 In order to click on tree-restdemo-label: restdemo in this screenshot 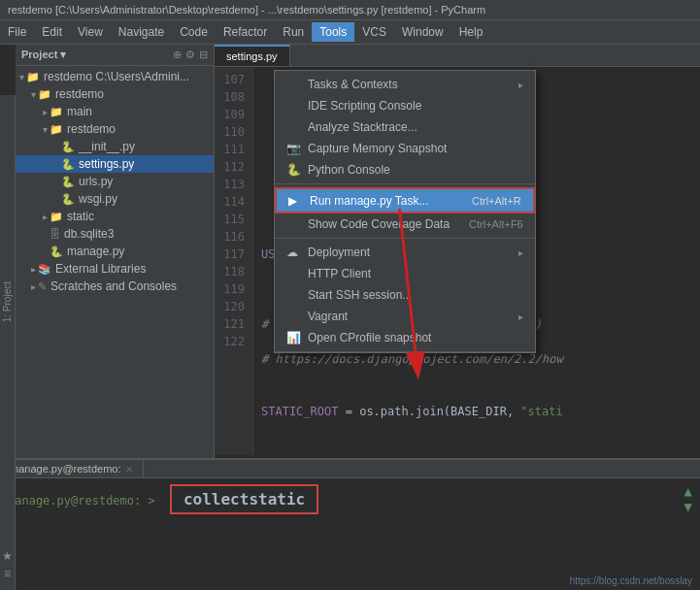, I will do `click(80, 94)`.